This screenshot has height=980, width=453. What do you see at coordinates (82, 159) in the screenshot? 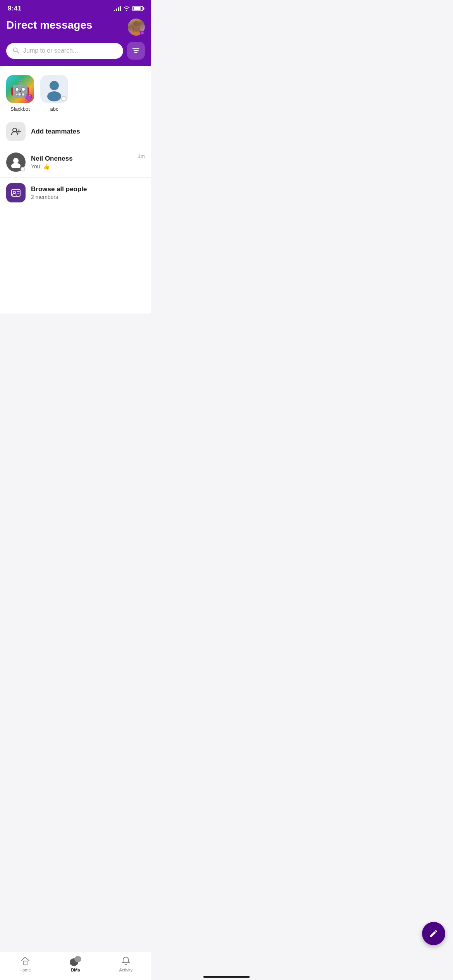
I see `neil-name: Neil Oneness` at bounding box center [82, 159].